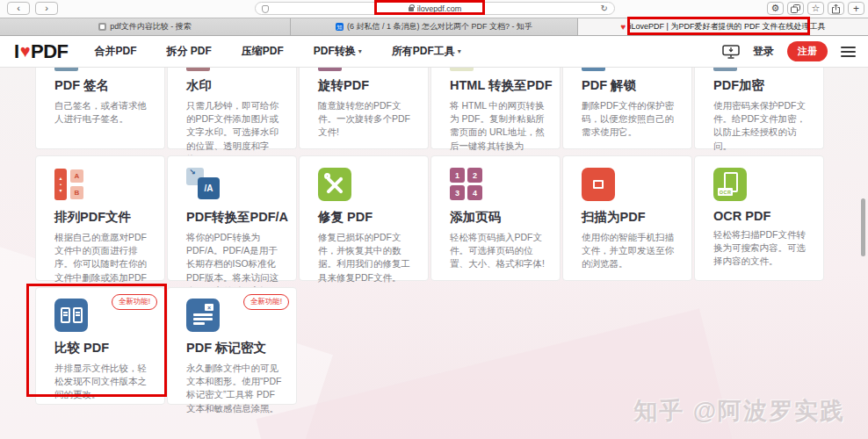  Describe the element at coordinates (339, 26) in the screenshot. I see `zhihu-favicon: 知` at that location.